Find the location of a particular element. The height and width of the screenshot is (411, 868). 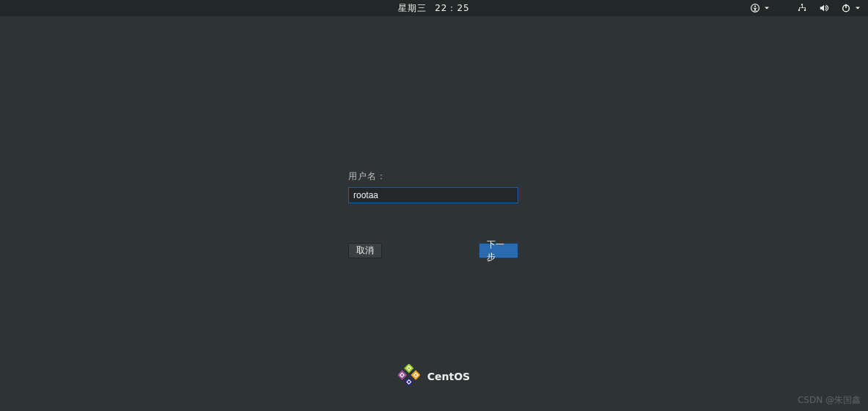

clock-day: 星期三 is located at coordinates (412, 8).